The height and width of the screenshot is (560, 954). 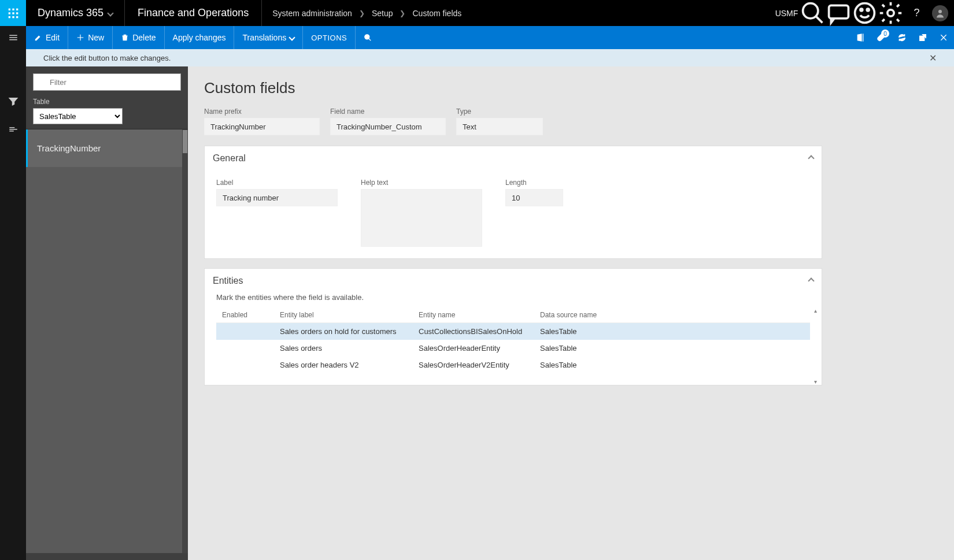 I want to click on col-enabled: Enabled, so click(x=245, y=316).